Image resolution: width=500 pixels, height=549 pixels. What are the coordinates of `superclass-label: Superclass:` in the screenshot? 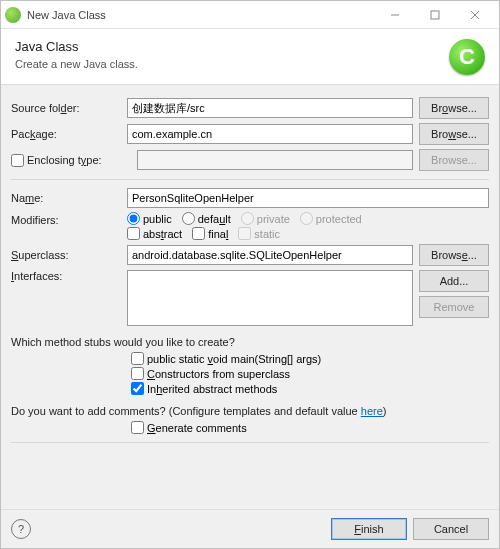 It's located at (66, 255).